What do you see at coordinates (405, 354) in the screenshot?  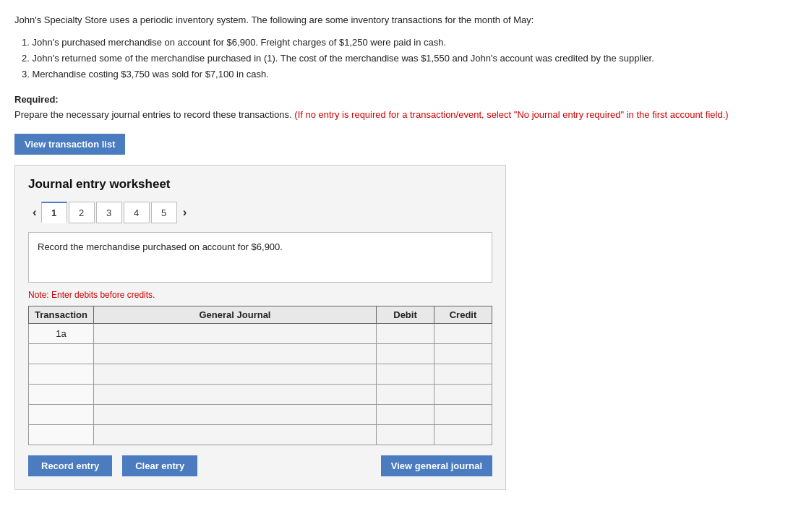 I see `row-2-debit-input` at bounding box center [405, 354].